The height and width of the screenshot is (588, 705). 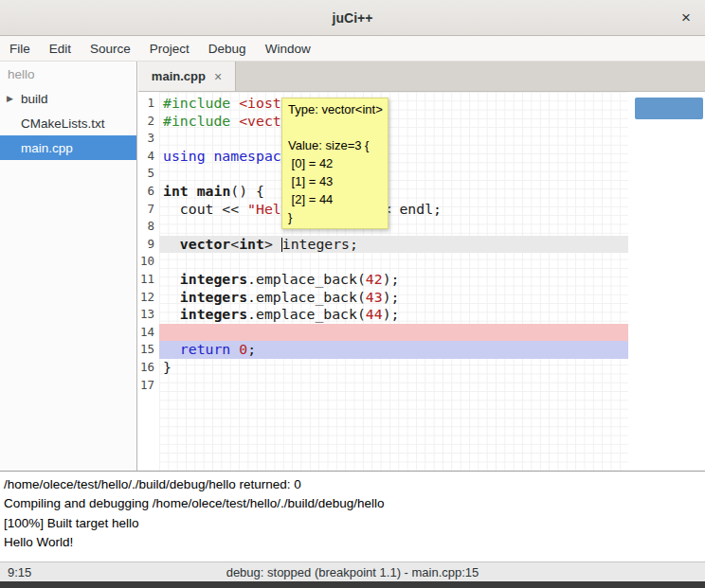 What do you see at coordinates (352, 572) in the screenshot?
I see `status-message: debug: stopped (breakpoint 1.1) - main.c…` at bounding box center [352, 572].